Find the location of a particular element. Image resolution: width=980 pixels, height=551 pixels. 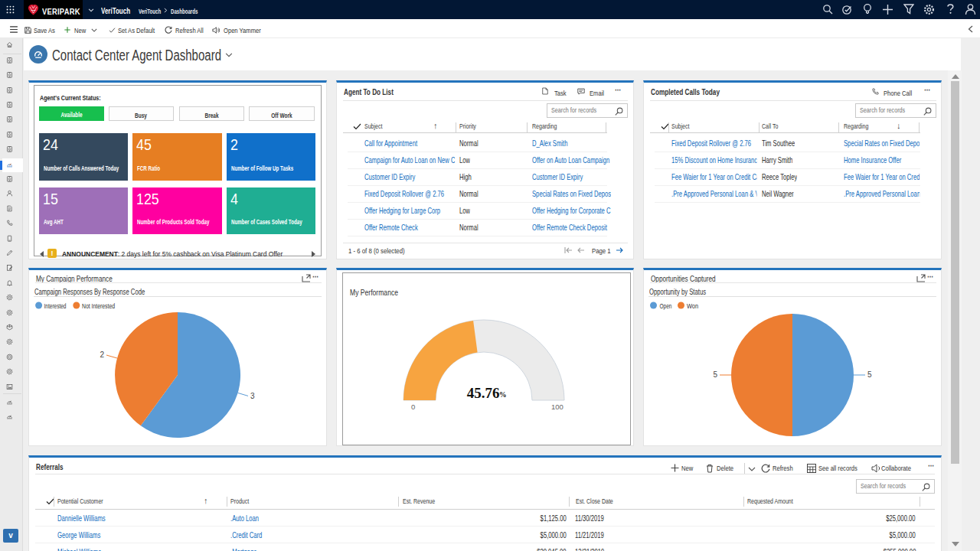

svg-text: 45.76 is located at coordinates (484, 393).